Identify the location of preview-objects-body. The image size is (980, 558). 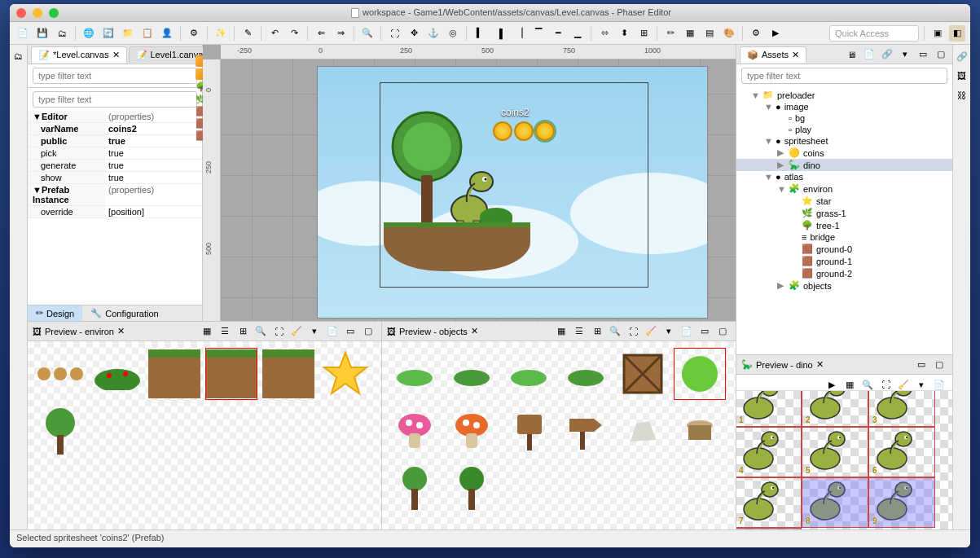
(559, 435).